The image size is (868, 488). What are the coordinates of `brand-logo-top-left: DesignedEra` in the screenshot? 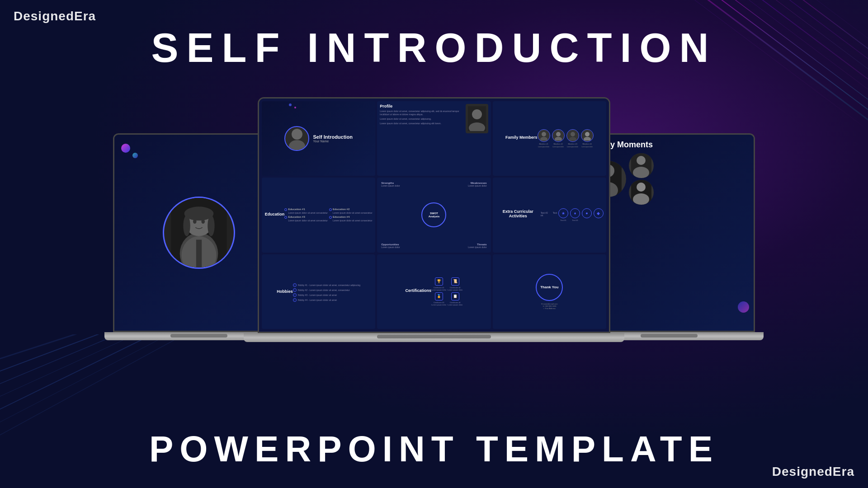 It's located at (55, 16).